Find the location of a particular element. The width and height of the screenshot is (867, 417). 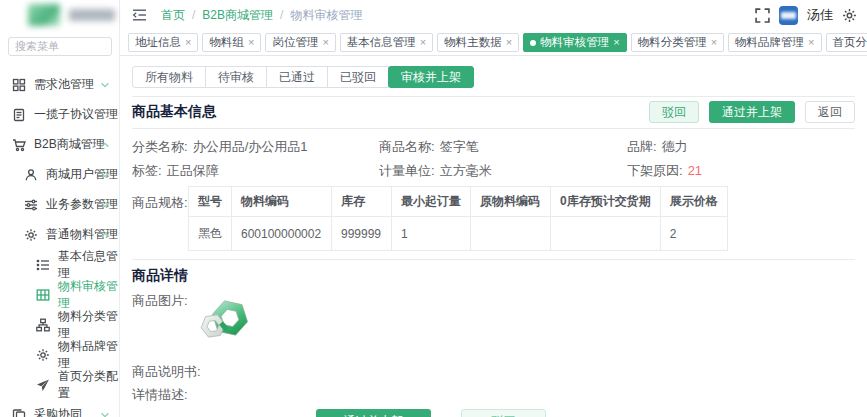

sidebar-item-label: 基本信息管理 is located at coordinates (88, 265).